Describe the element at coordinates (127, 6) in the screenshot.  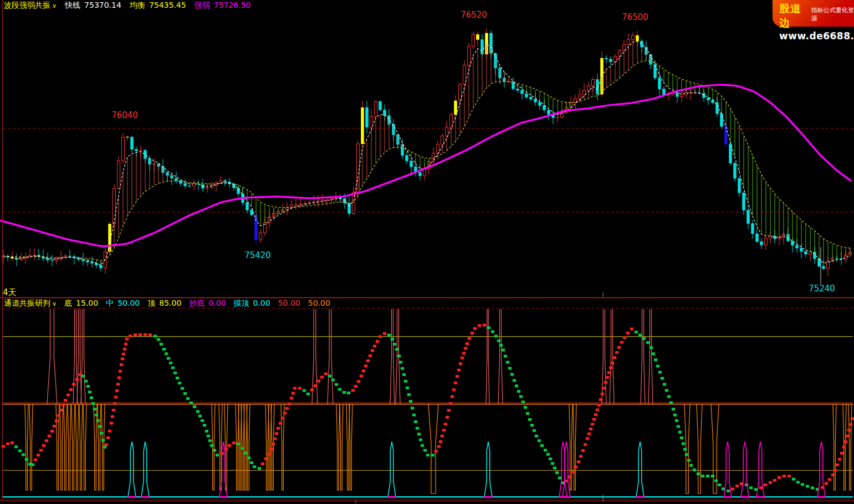
I see `main-indicator-header: 波段强弱共振 ∨ 快线 75370.14 均衡 75435.45 强弱 7572…` at that location.